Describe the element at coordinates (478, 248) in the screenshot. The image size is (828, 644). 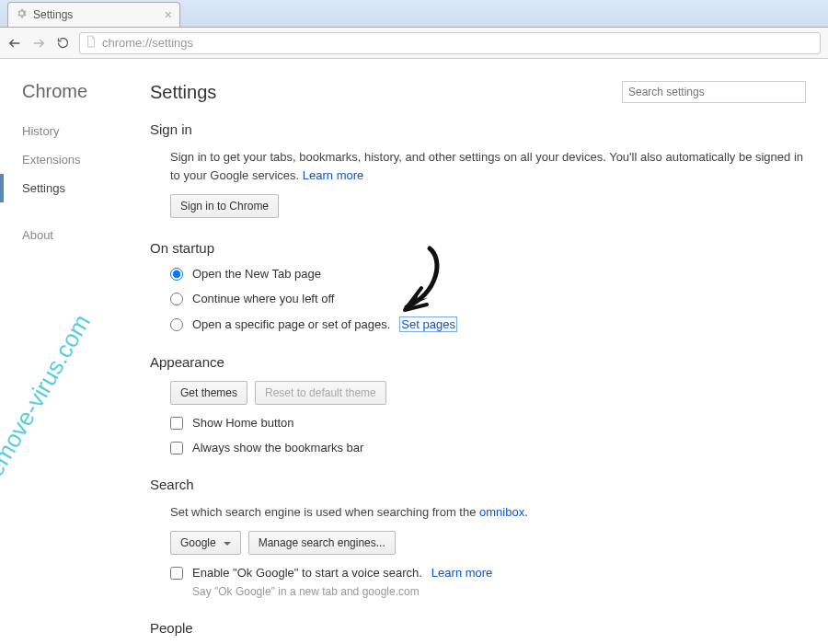
I see `section-title-startup: On startup` at that location.